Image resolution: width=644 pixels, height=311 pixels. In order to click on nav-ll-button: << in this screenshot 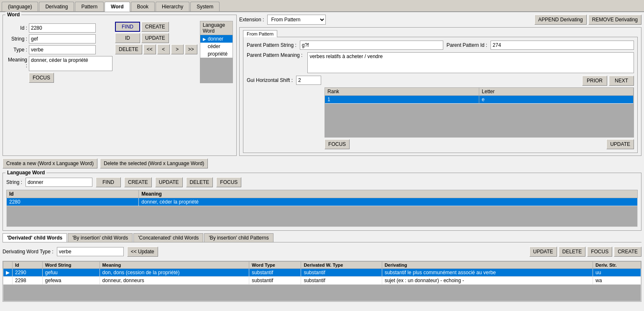, I will do `click(150, 49)`.